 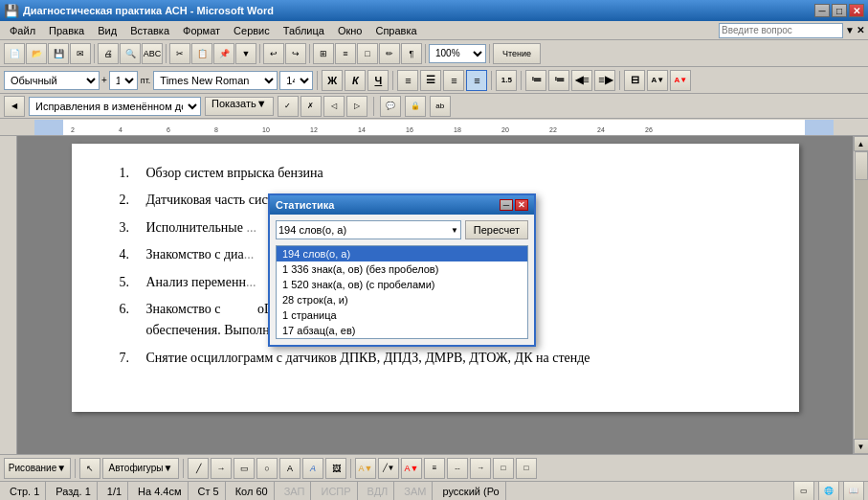 What do you see at coordinates (141, 468) in the screenshot?
I see `autoshape-btn: Автофигуры▼` at bounding box center [141, 468].